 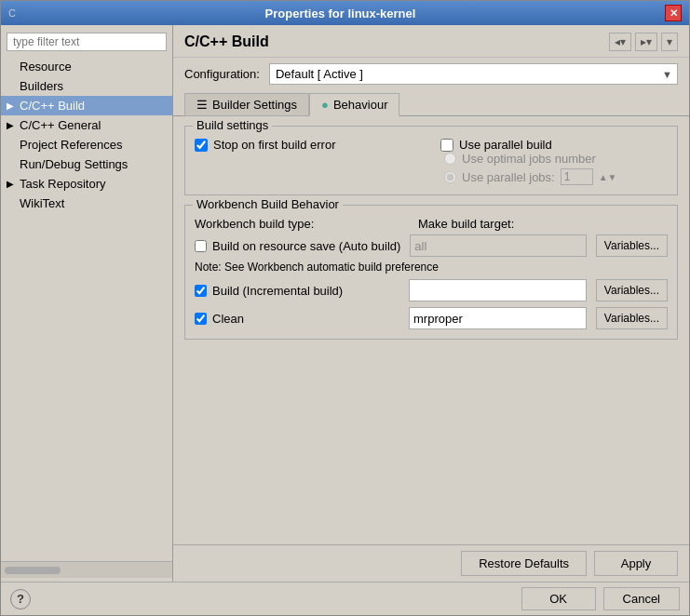 What do you see at coordinates (631, 246) in the screenshot?
I see `auto-build-variables-button: Variables...` at bounding box center [631, 246].